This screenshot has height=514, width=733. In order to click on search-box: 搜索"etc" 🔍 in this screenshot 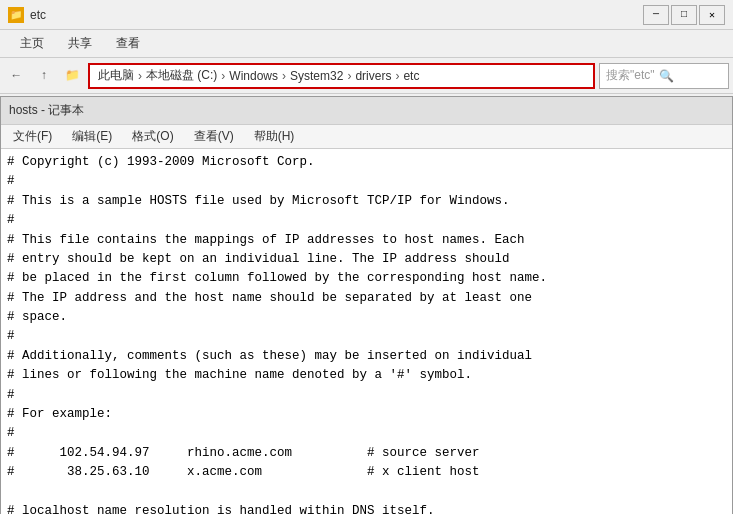, I will do `click(664, 76)`.